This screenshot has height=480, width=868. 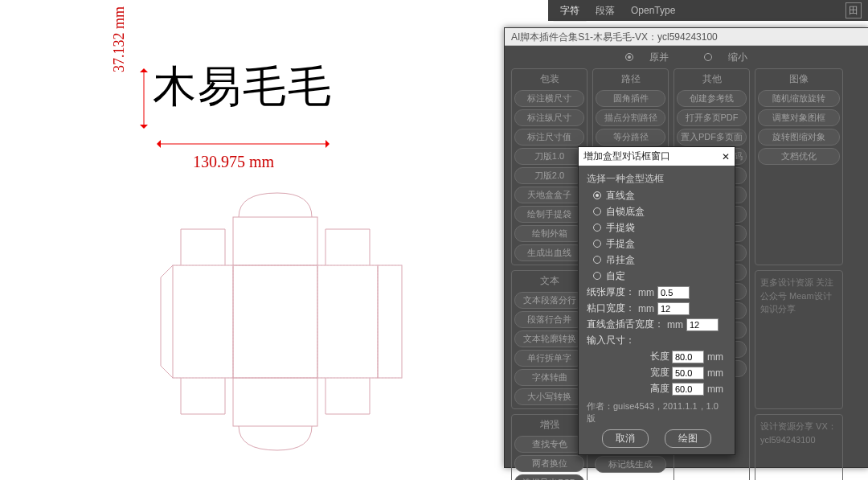 I want to click on btn-thumb: 文档优化, so click(x=799, y=156).